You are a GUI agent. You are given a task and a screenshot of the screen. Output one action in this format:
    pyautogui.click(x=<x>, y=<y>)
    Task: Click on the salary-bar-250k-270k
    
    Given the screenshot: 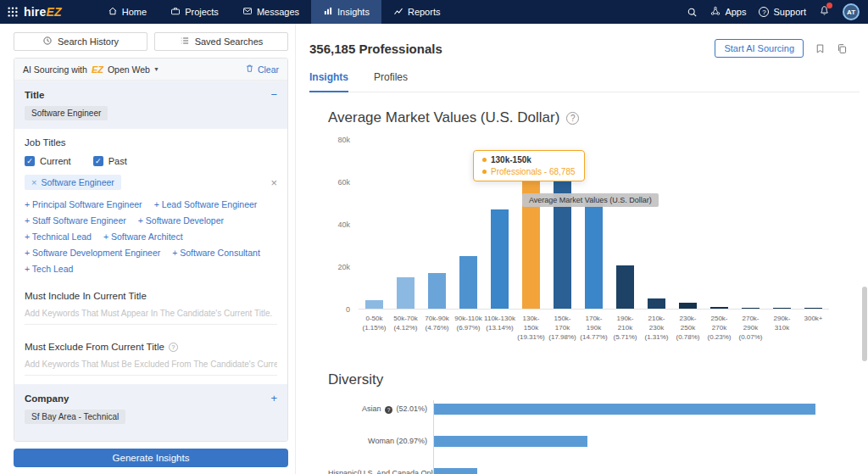 What is the action you would take?
    pyautogui.click(x=719, y=308)
    